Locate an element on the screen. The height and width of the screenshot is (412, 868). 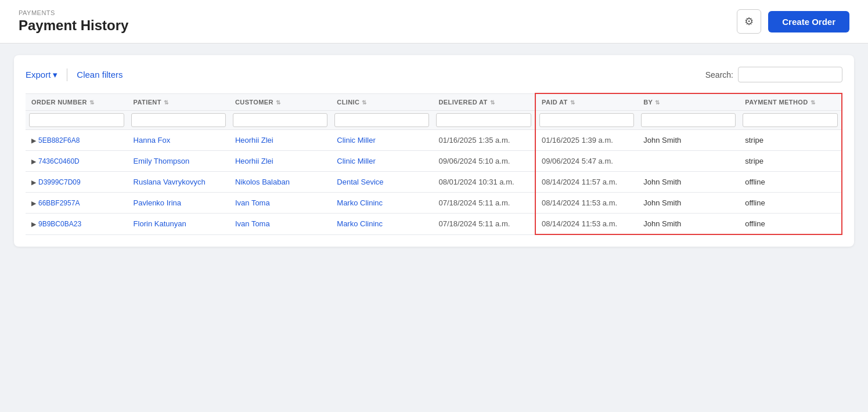
delivered-at-value: 07/18/2024 5:11 a.m. is located at coordinates (474, 224).